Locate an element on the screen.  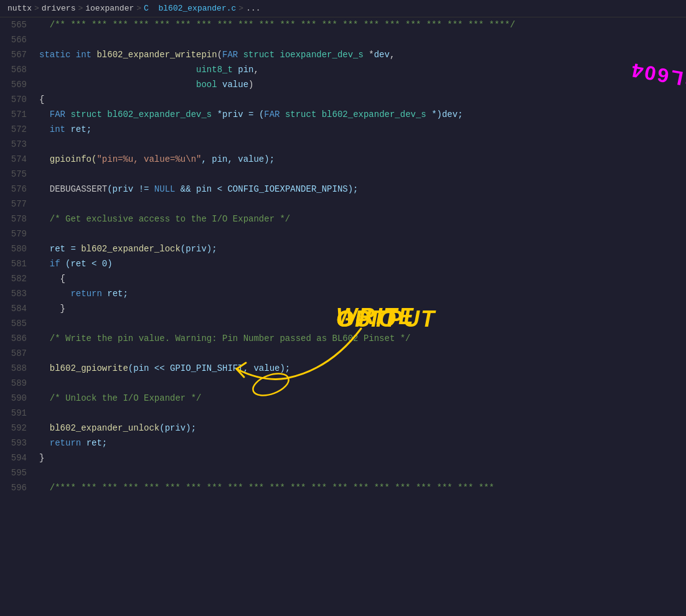
breadcrumb-nuttx: nuttx is located at coordinates (20, 9).